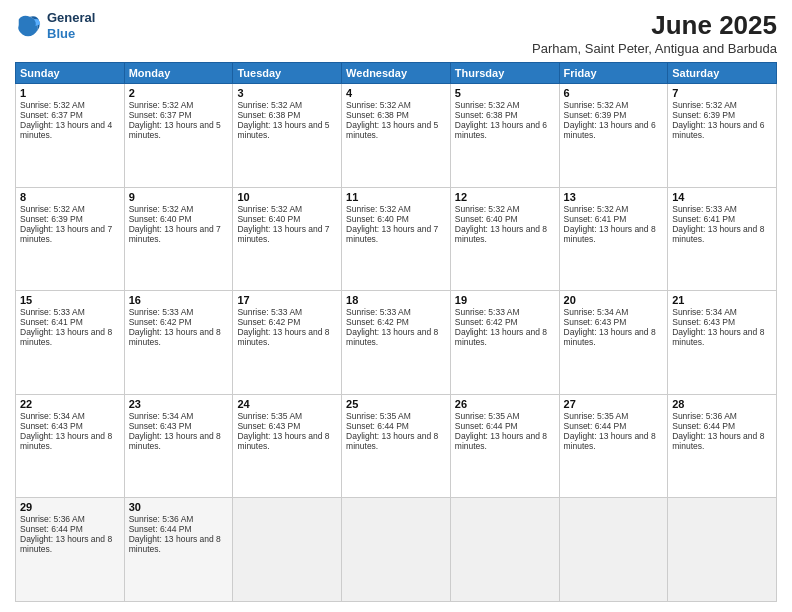 The height and width of the screenshot is (612, 792). Describe the element at coordinates (178, 239) in the screenshot. I see `table-row: 9Sunrise: 5:32 AMSunset: 6:40 PMDaylight…` at that location.